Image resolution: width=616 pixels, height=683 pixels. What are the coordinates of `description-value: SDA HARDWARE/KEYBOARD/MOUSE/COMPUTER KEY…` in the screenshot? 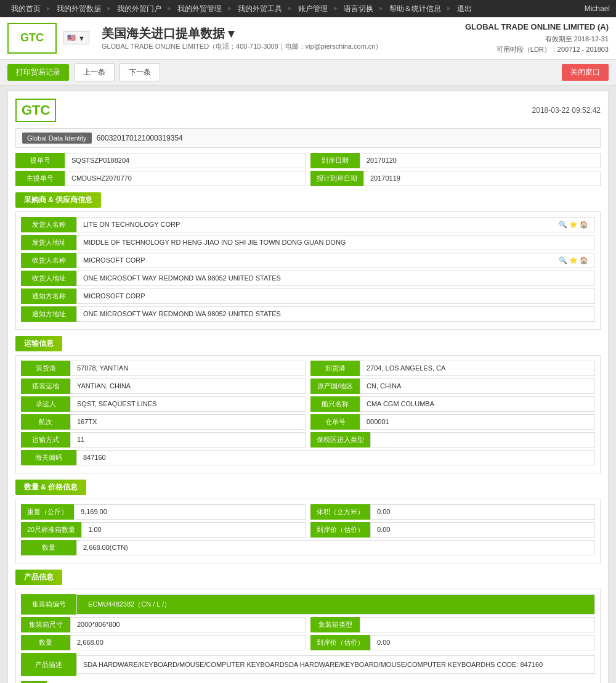 It's located at (336, 665).